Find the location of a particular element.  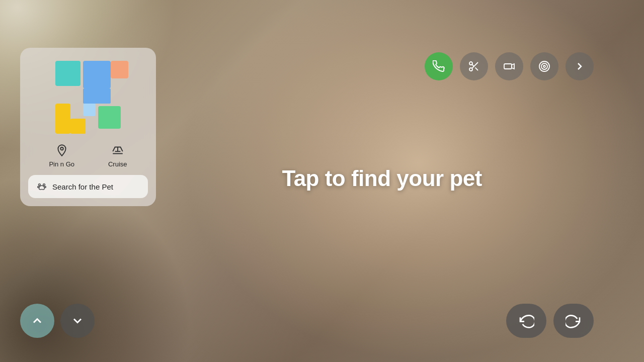

pin-n-go-shortcut: Pin n Go is located at coordinates (61, 155).